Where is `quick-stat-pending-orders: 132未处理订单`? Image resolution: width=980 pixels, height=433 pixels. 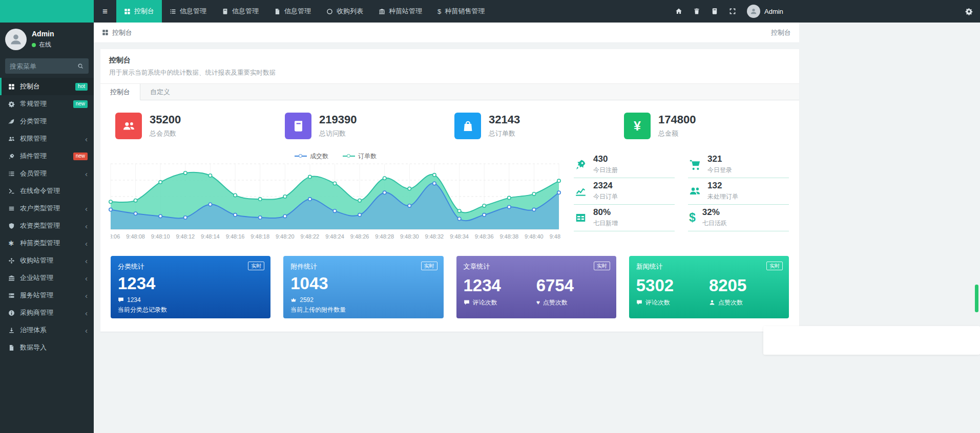
quick-stat-pending-orders: 132未处理订单 is located at coordinates (739, 191).